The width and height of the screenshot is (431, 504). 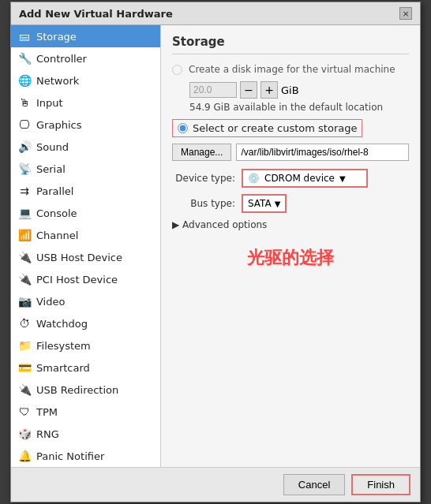 What do you see at coordinates (85, 125) in the screenshot?
I see `sidebar-item-graphics: 🖵Graphics` at bounding box center [85, 125].